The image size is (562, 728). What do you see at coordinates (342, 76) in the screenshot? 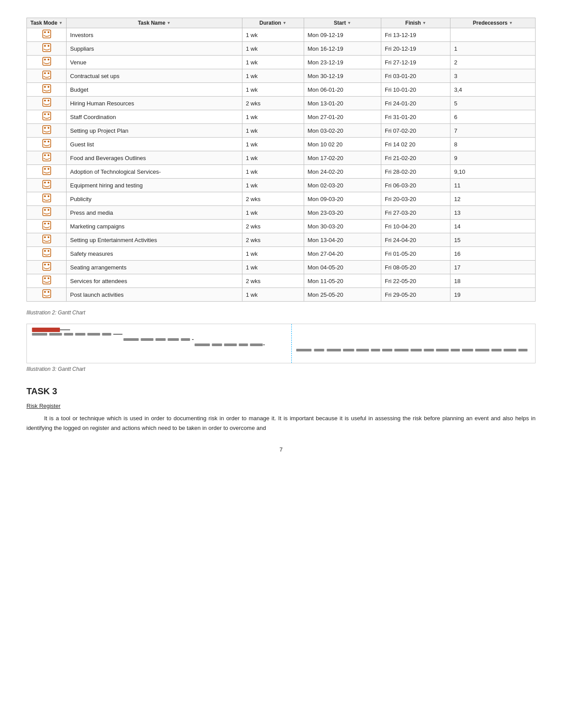
I see `start-cell: Mon 30-12-19` at bounding box center [342, 76].